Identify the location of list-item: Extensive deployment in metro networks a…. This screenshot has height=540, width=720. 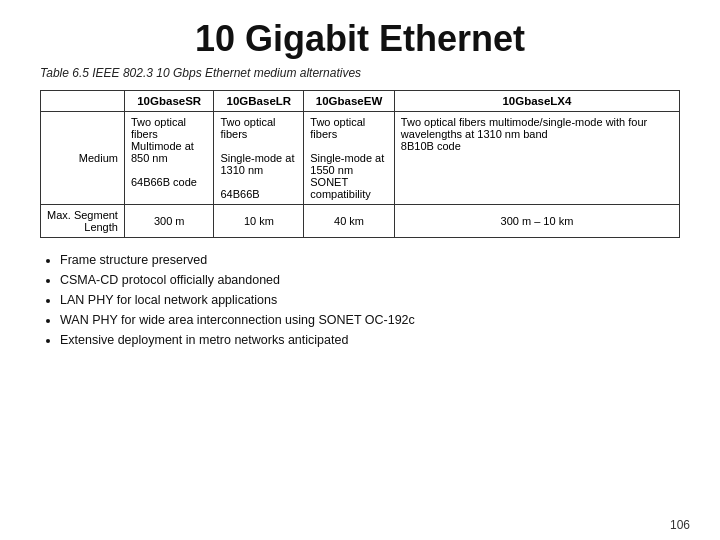
(375, 340).